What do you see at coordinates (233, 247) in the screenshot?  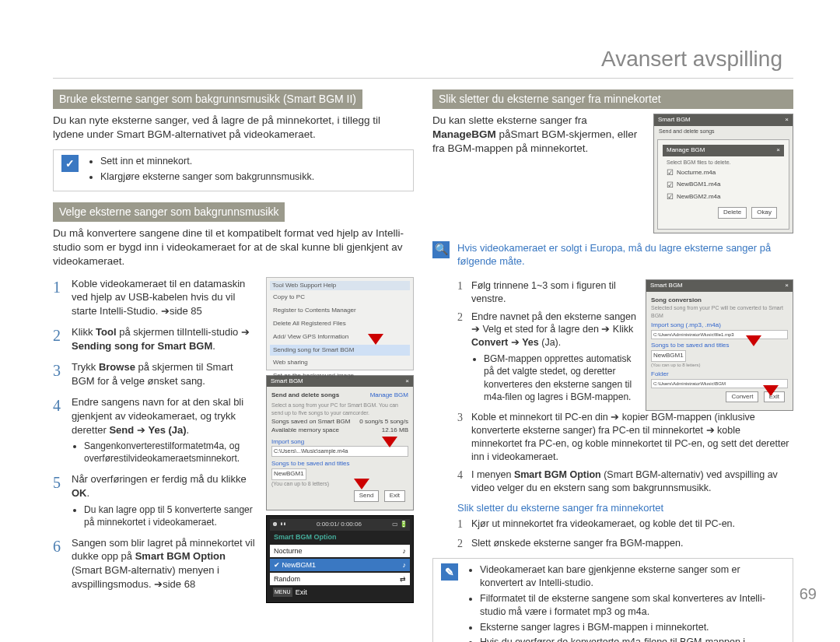 I see `intro-paragraph-2: Du må konvertere sangene dine til et kom…` at bounding box center [233, 247].